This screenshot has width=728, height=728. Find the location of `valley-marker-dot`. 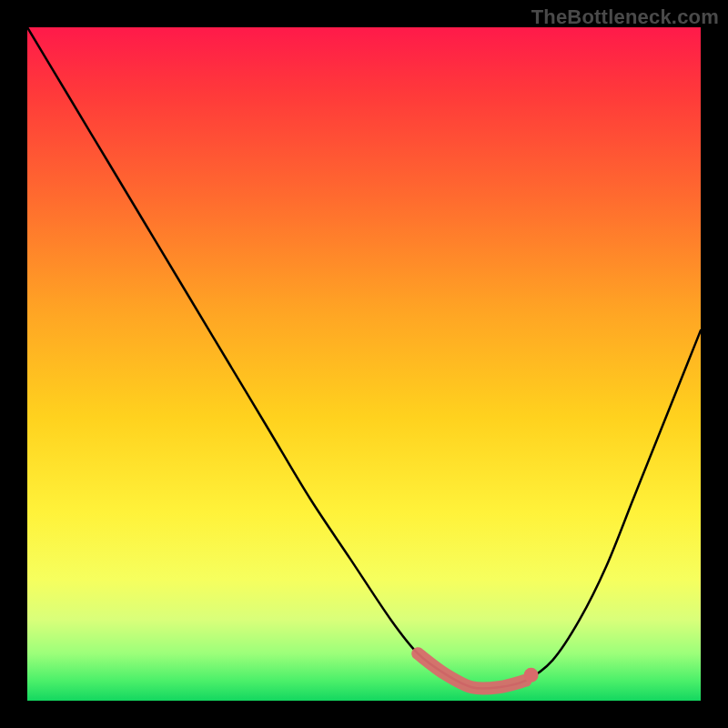

valley-marker-dot is located at coordinates (531, 675).